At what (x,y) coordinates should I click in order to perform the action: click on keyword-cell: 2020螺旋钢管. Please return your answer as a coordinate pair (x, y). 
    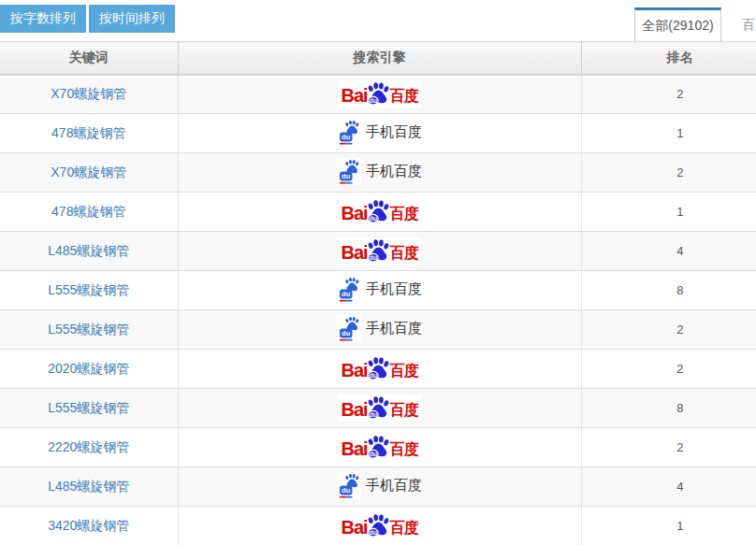
    Looking at the image, I should click on (89, 369).